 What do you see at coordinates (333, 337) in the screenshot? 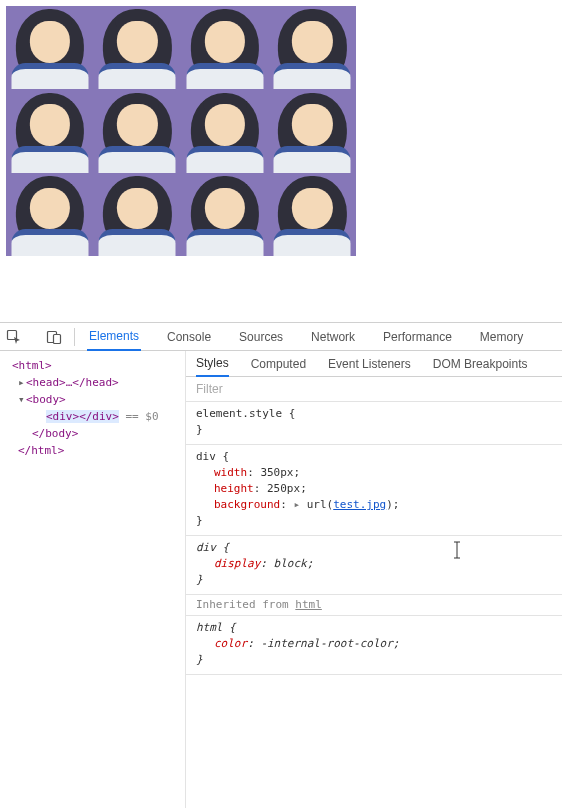
I see `tab-network: Network` at bounding box center [333, 337].